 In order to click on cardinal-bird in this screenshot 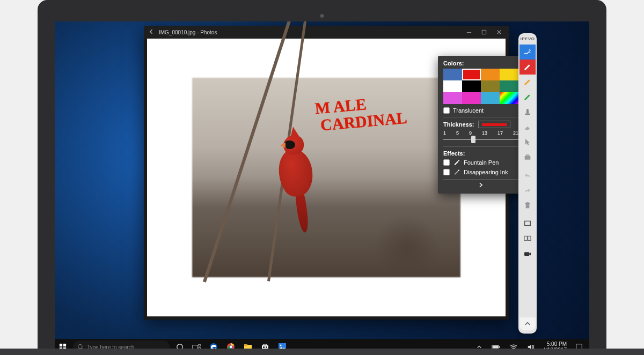, I will do `click(299, 179)`.